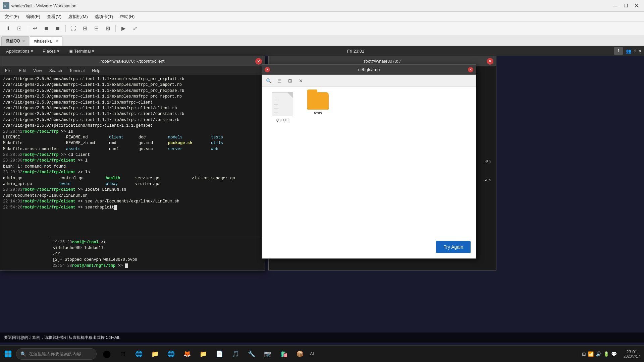  I want to click on menu-help: 帮助(H), so click(127, 17).